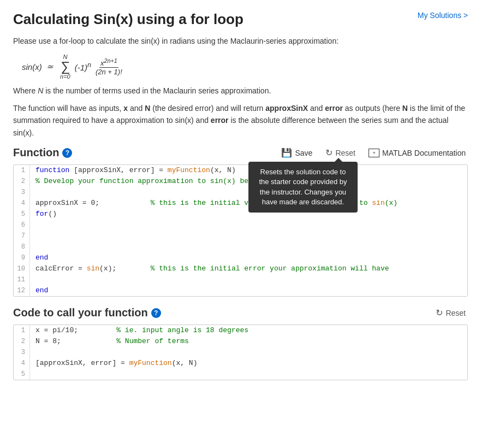 The height and width of the screenshot is (448, 481). What do you see at coordinates (240, 181) in the screenshot?
I see `table-row: 2% Develop your function approximation t…` at bounding box center [240, 181].